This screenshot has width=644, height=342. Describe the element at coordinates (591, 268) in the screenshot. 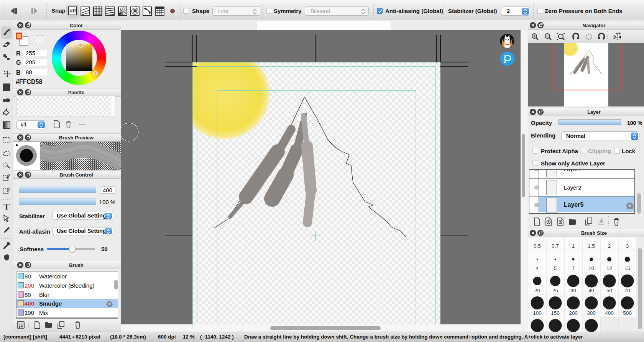

I see `svg-text: 10` at that location.